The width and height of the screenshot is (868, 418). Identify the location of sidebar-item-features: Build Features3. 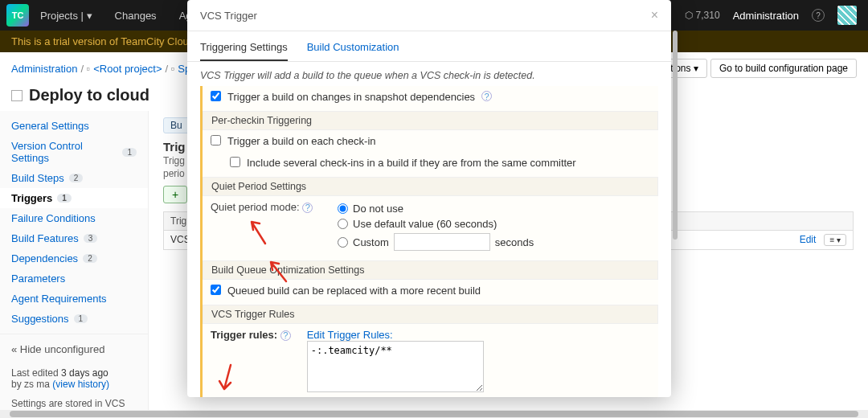
(74, 238).